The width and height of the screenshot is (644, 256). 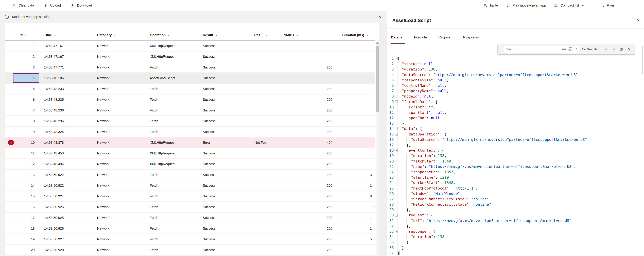 What do you see at coordinates (516, 96) in the screenshot?
I see `code-line: 8"nodeId": null,` at bounding box center [516, 96].